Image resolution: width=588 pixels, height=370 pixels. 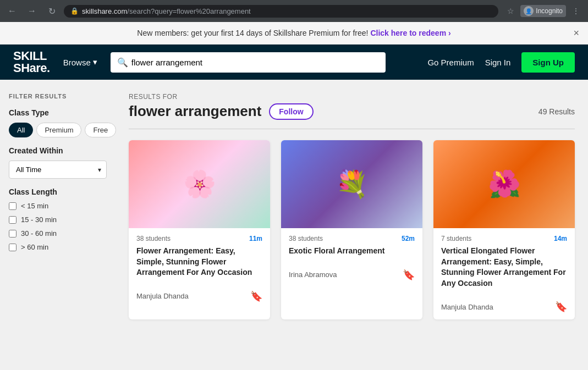 I want to click on results-for-label: RESULTS FOR, so click(x=352, y=97).